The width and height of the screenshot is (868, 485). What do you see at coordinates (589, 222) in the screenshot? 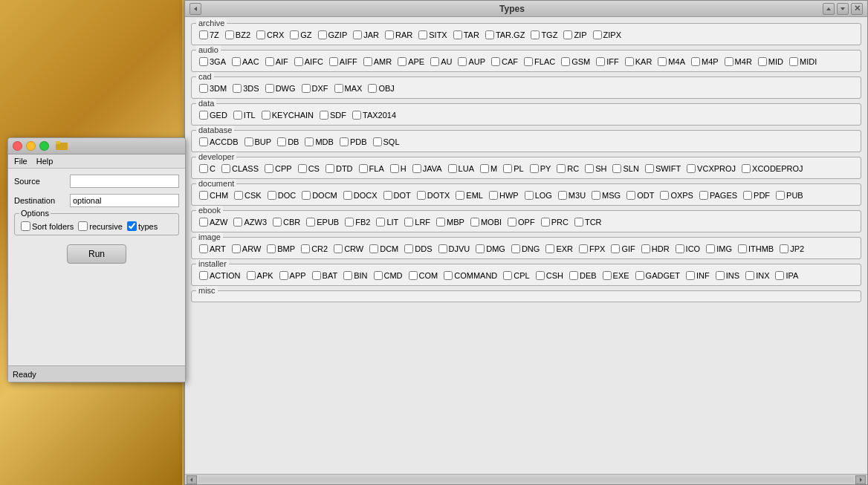
I see `eb-tcr: TCR` at bounding box center [589, 222].